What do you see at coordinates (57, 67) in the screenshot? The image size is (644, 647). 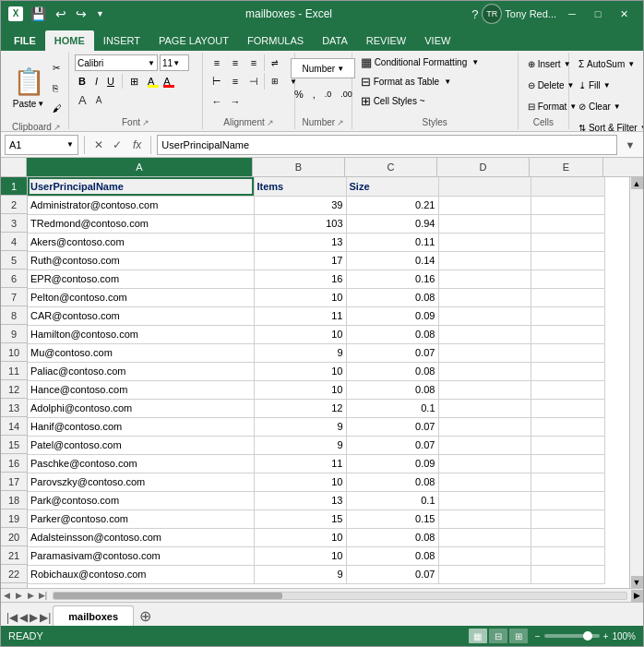 I see `cut-button: ✂` at bounding box center [57, 67].